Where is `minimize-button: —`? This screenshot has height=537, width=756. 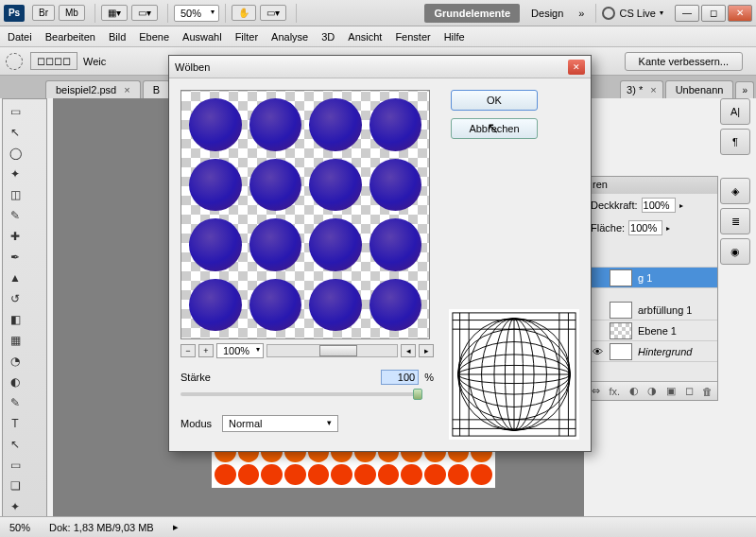 minimize-button: — is located at coordinates (687, 13).